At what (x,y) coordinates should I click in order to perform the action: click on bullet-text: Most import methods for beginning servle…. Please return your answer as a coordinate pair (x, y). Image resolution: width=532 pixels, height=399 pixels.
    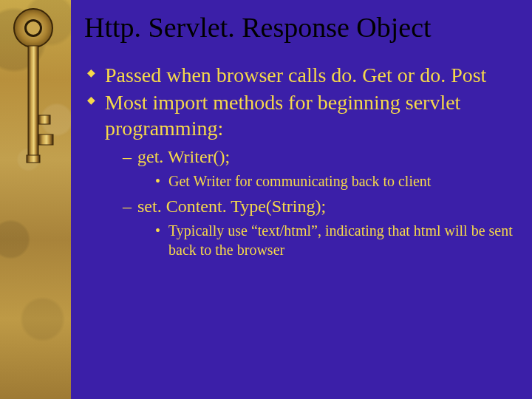
    Looking at the image, I should click on (282, 115).